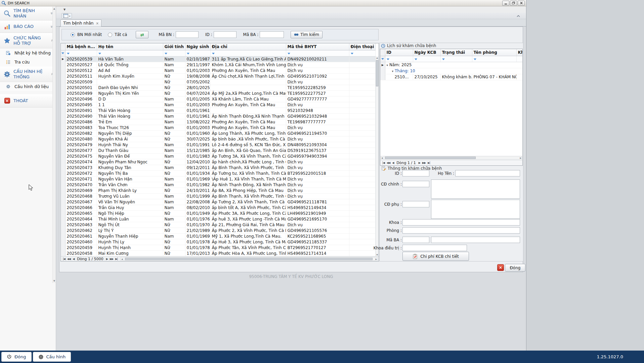 The image size is (644, 363). Describe the element at coordinates (81, 173) in the screenshot. I see `table-cell: 2025020472` at that location.